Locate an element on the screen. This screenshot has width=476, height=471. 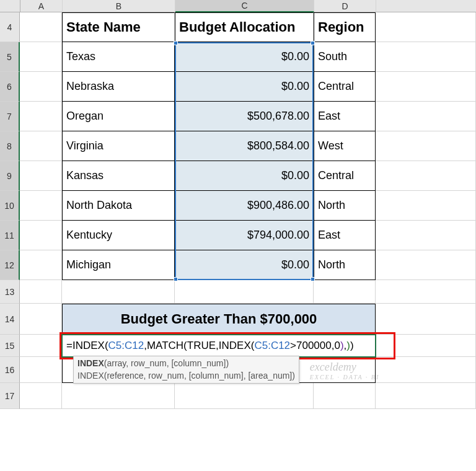
row-header-14: 14 is located at coordinates (10, 319).